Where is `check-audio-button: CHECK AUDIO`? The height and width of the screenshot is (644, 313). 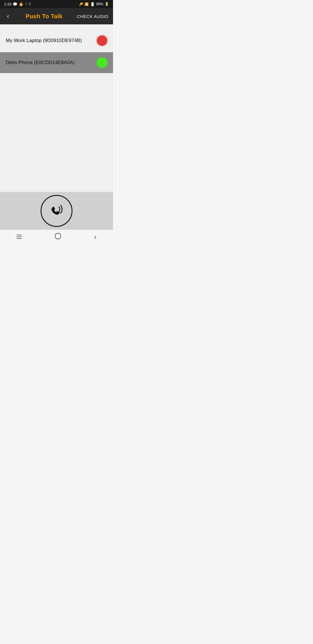 check-audio-button: CHECK AUDIO is located at coordinates (93, 16).